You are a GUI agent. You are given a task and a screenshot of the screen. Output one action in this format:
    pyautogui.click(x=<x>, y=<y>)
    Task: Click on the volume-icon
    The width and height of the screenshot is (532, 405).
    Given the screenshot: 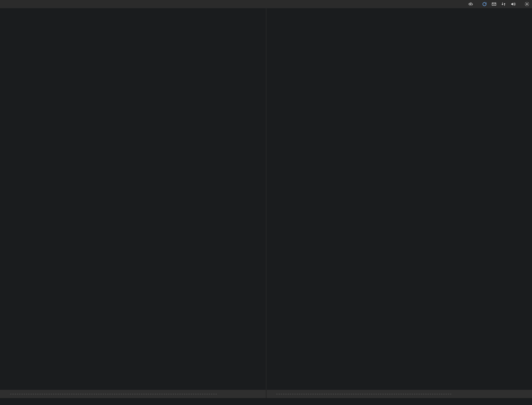 What is the action you would take?
    pyautogui.click(x=513, y=4)
    